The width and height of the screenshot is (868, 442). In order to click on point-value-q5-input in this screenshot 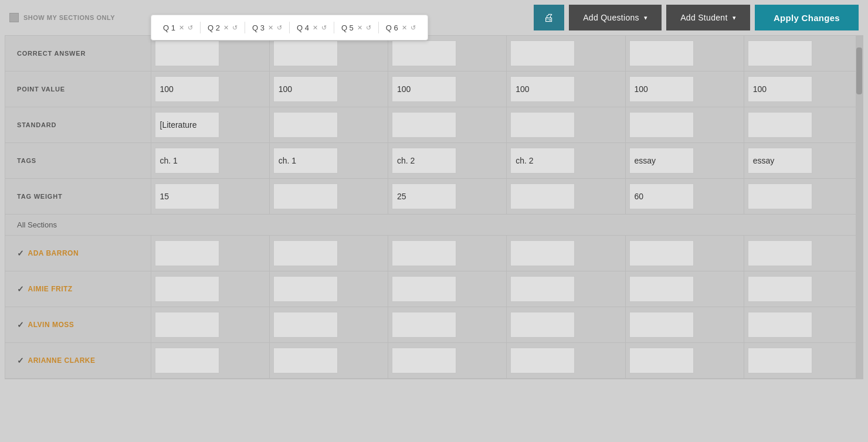, I will do `click(662, 89)`.